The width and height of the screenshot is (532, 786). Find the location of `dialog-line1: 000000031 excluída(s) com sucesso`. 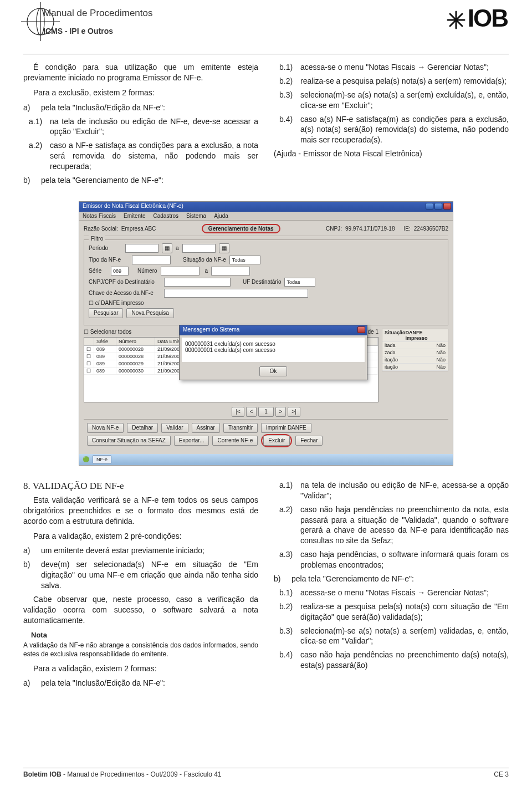

dialog-line1: 000000031 excluída(s) com sucesso is located at coordinates (273, 344).